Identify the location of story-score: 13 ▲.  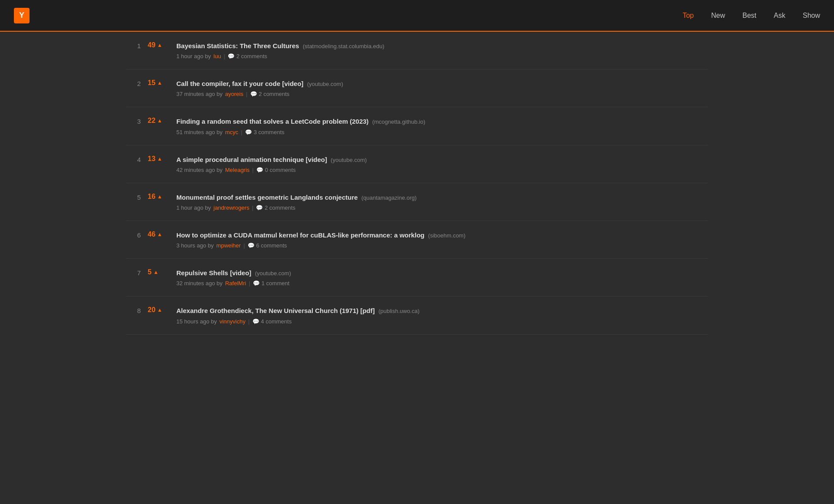
(159, 159).